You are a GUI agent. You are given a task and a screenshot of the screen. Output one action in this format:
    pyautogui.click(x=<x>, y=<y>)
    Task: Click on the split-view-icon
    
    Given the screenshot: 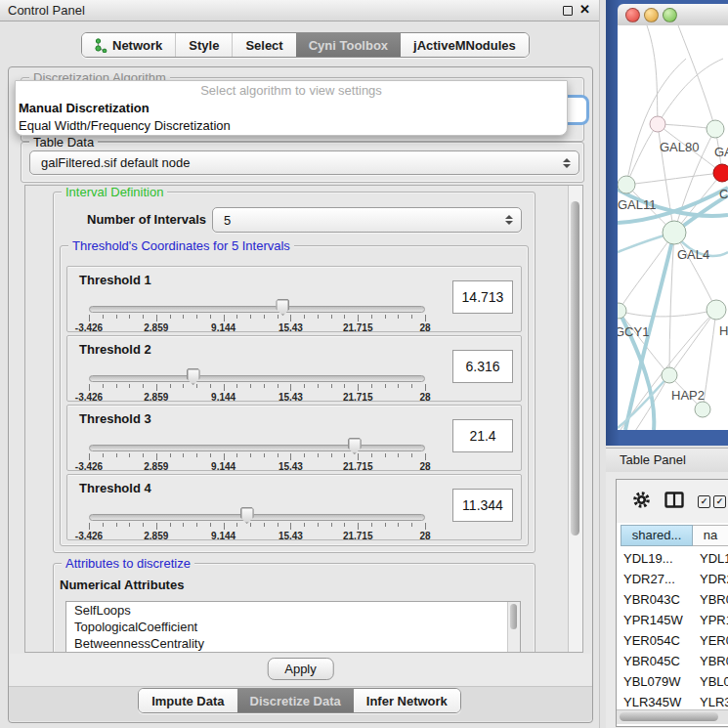 What is the action you would take?
    pyautogui.click(x=674, y=501)
    